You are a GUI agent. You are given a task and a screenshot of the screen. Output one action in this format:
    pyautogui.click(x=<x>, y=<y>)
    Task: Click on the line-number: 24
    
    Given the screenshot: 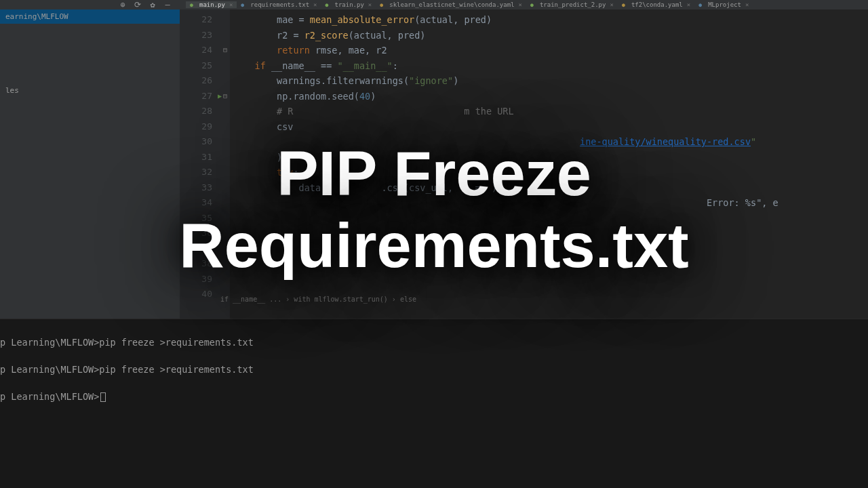 What is the action you would take?
    pyautogui.click(x=196, y=50)
    